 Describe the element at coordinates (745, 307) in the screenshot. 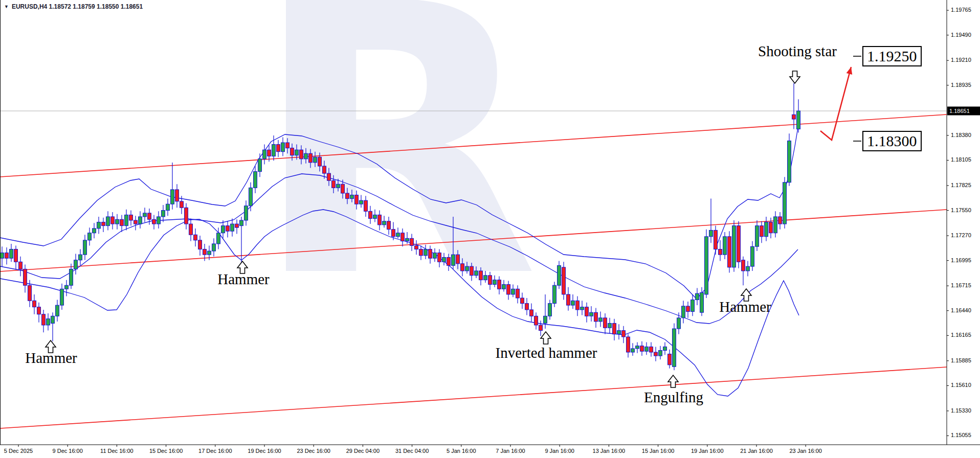

I see `annotation-label-hammer-3: Hammer` at that location.